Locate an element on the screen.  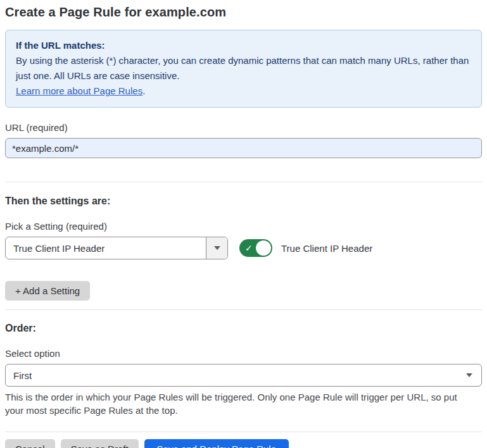
page-title: Create a Page Rule for example.com is located at coordinates (243, 13).